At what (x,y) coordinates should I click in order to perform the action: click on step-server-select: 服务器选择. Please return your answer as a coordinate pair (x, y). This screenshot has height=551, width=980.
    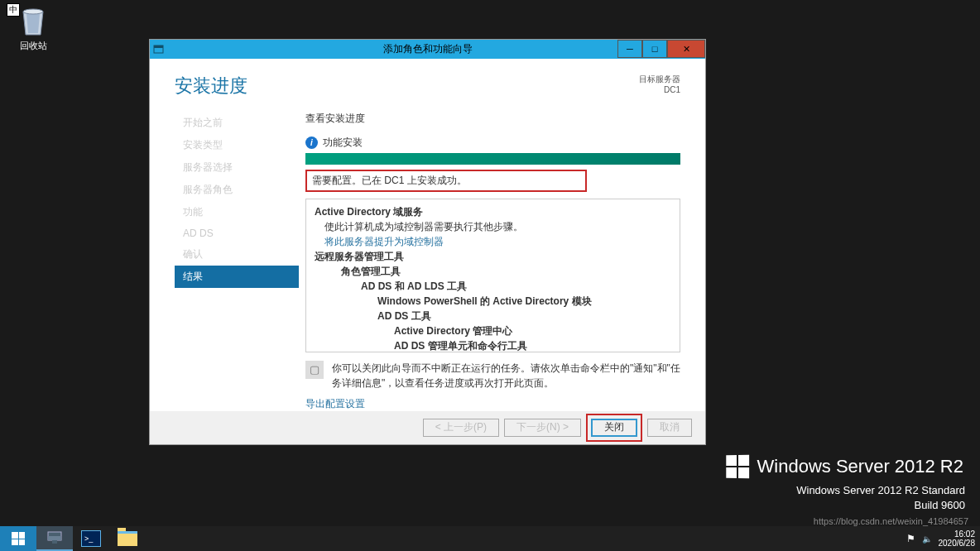
    Looking at the image, I should click on (237, 167).